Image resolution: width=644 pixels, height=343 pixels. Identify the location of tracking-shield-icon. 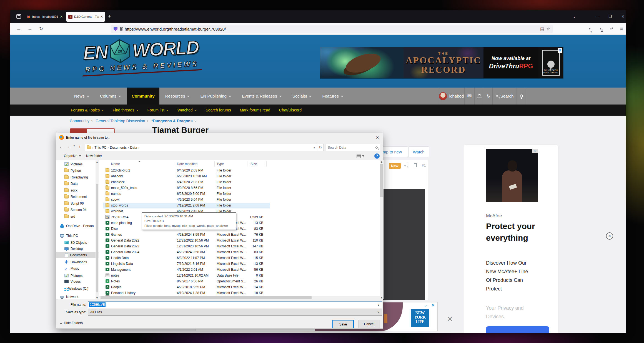
(116, 29).